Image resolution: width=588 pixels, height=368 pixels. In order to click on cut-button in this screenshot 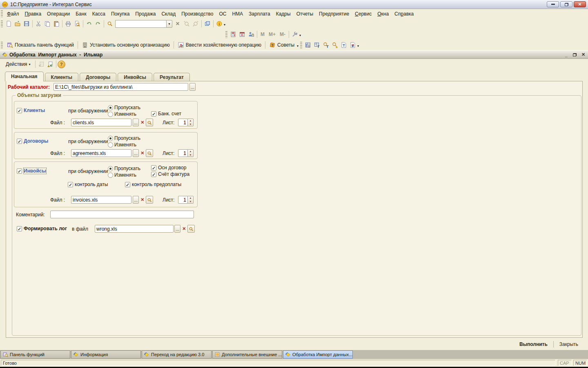, I will do `click(38, 24)`.